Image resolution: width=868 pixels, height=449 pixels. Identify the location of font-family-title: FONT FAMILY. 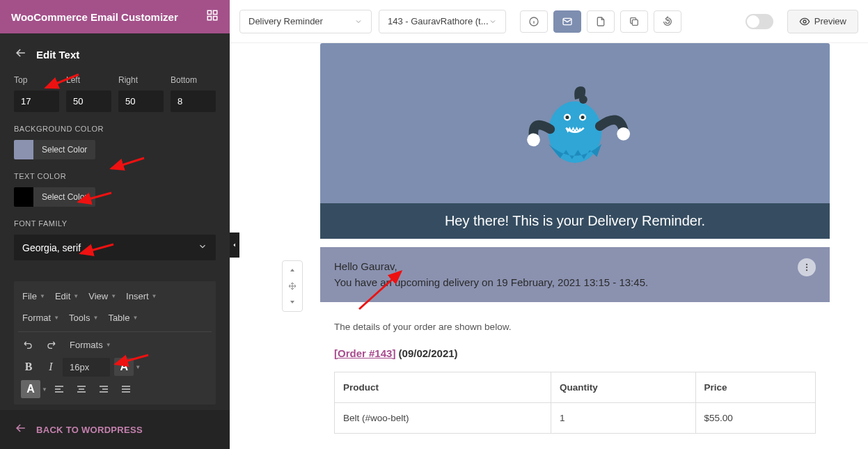
(115, 223).